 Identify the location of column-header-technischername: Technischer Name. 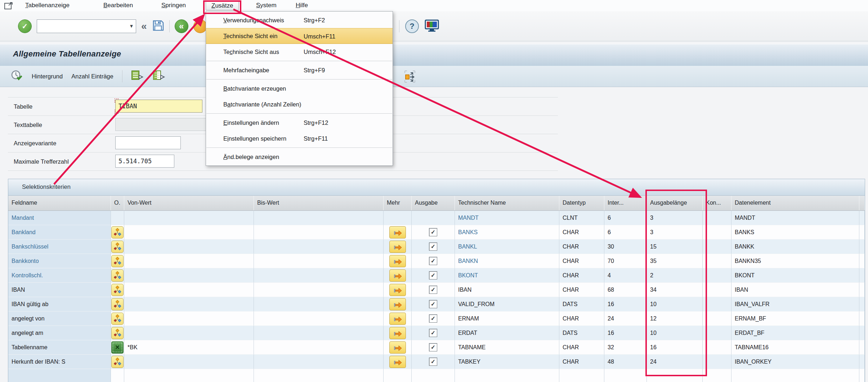
(507, 203).